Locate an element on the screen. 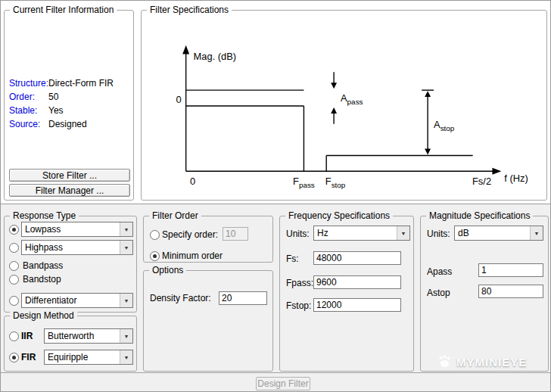 The width and height of the screenshot is (551, 392). store-filter-button: Store Filter ... is located at coordinates (70, 176).